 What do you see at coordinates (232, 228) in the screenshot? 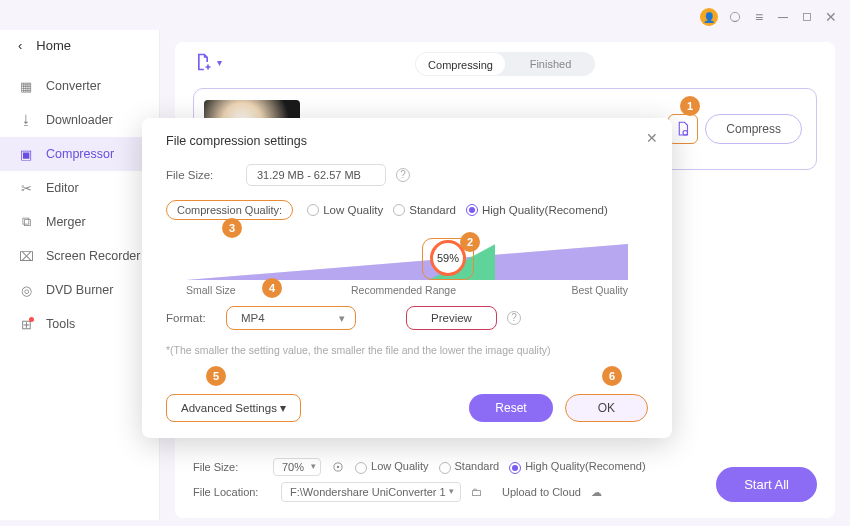
I see `annotation-3: 3` at bounding box center [232, 228].